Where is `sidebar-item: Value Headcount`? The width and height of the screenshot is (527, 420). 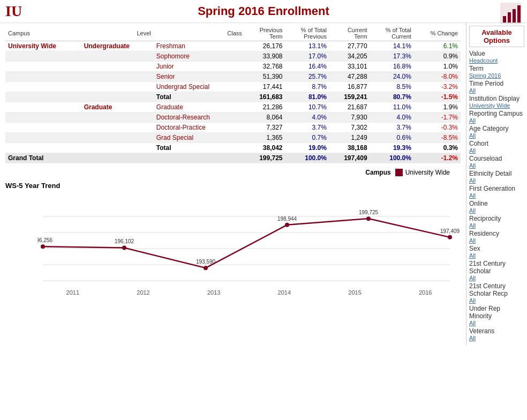 sidebar-item: Value Headcount is located at coordinates (497, 57).